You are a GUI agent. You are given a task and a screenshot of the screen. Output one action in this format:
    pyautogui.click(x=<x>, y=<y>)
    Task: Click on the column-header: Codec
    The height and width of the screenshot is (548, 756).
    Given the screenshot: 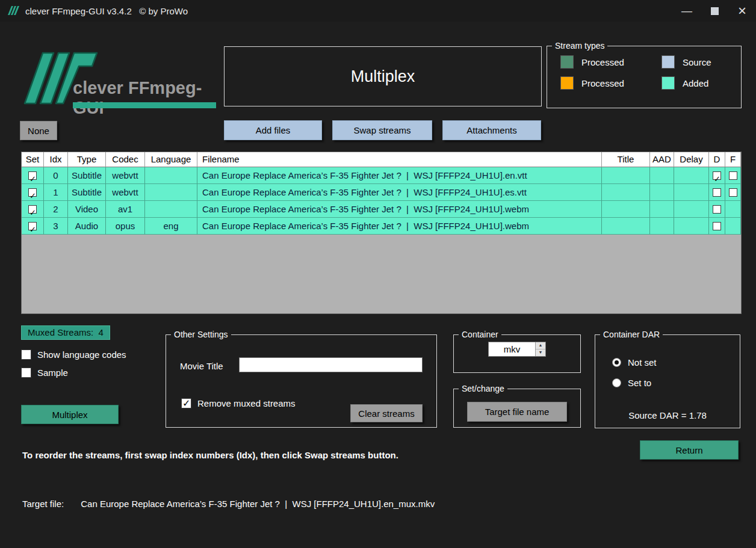 What is the action you would take?
    pyautogui.click(x=125, y=160)
    